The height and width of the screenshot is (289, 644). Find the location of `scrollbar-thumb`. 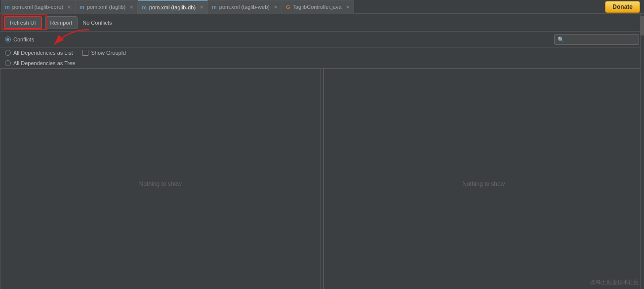

scrollbar-thumb is located at coordinates (642, 26).